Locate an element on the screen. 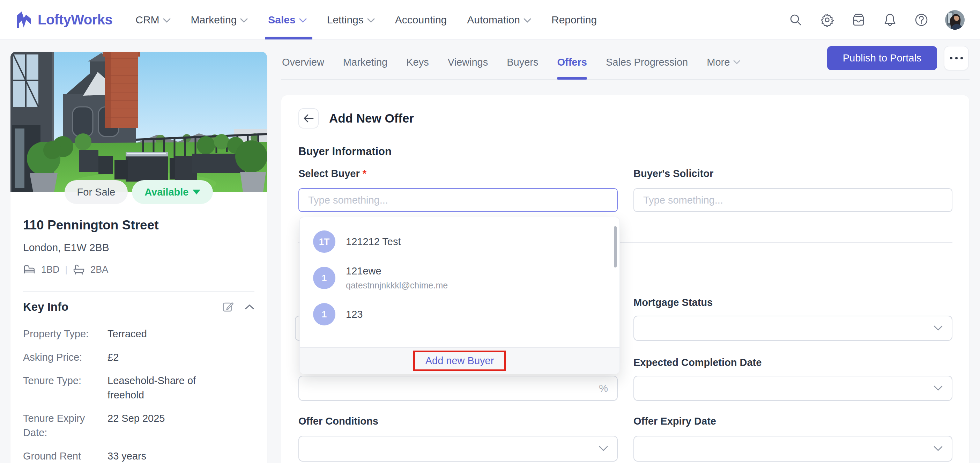 This screenshot has height=463, width=980. loftyworks-logo-icon is located at coordinates (24, 20).